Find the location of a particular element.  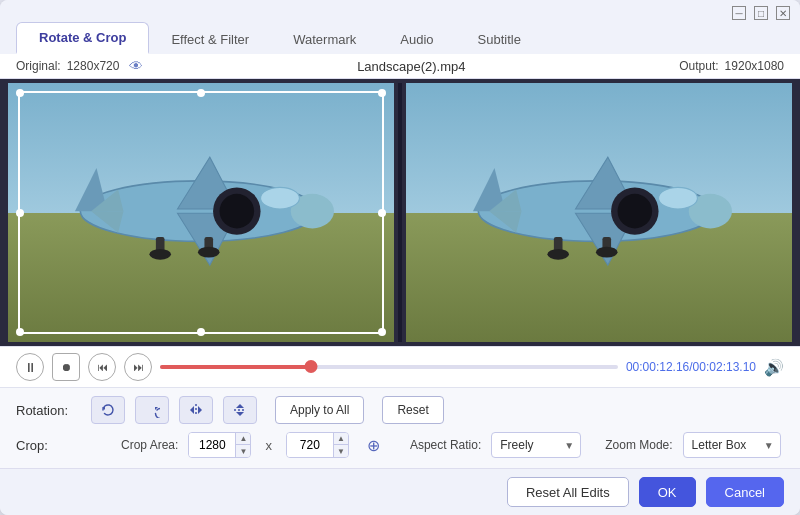

rotation-row: Rotation: Apply to All Reset is located at coordinates (400, 410).